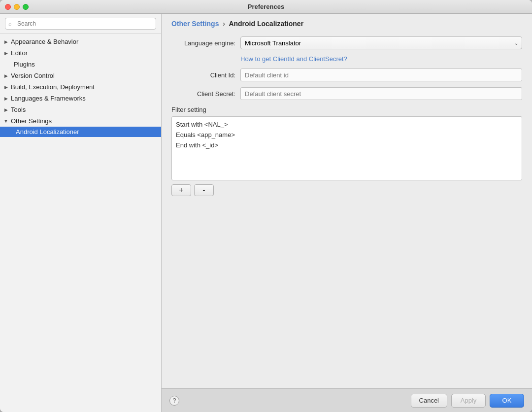 The image size is (532, 412). What do you see at coordinates (10, 24) in the screenshot?
I see `search-icon: ⌕` at bounding box center [10, 24].